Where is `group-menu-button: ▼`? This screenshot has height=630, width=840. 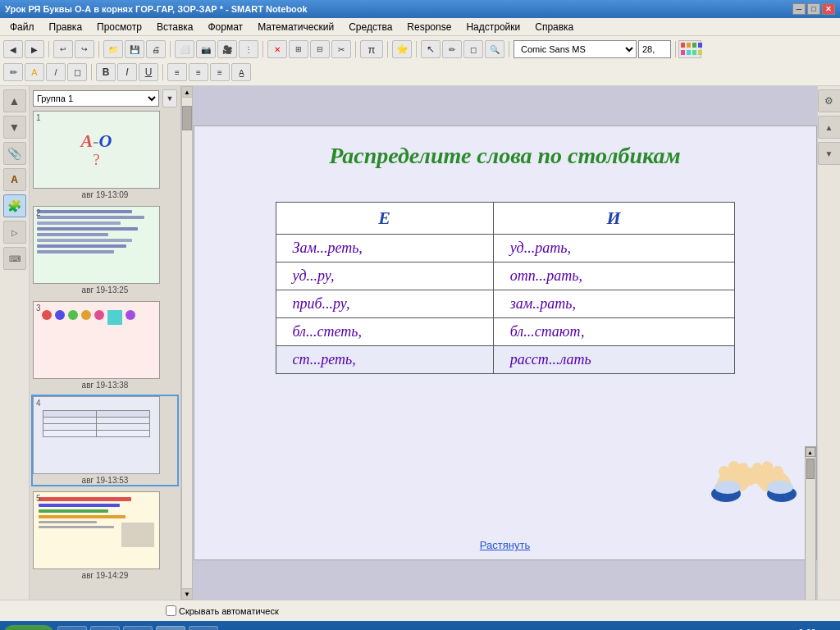 group-menu-button: ▼ is located at coordinates (170, 98).